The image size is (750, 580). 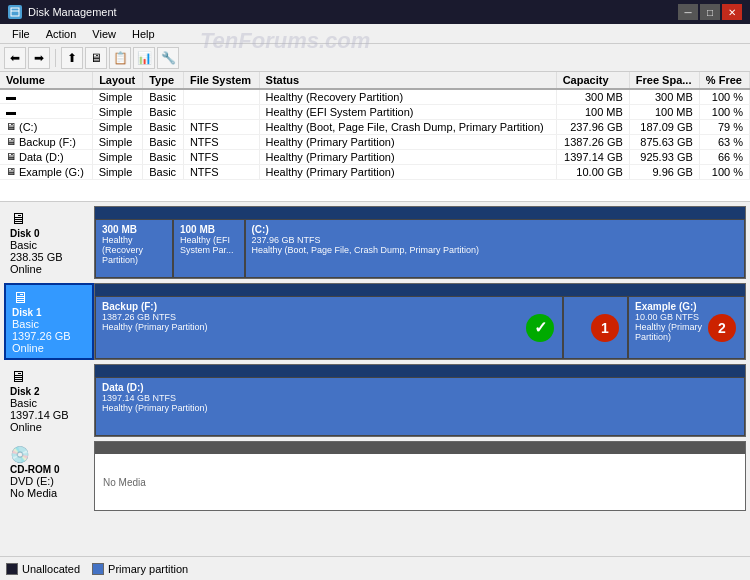 What do you see at coordinates (46, 112) in the screenshot?
I see `cell-volume: ▬` at bounding box center [46, 112].